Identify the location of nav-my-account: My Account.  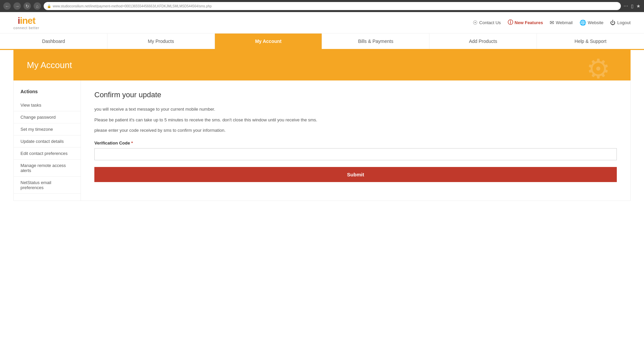
(269, 41).